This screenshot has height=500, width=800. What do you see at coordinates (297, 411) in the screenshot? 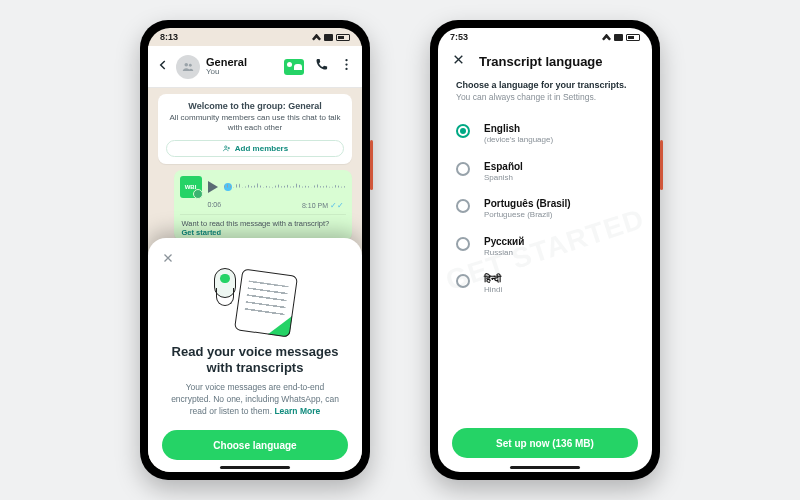
I see `learn-more-link: Learn More` at bounding box center [297, 411].